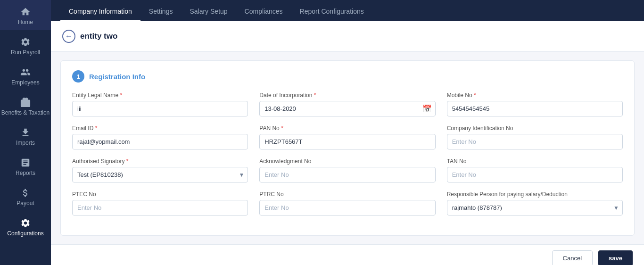 This screenshot has width=644, height=265. What do you see at coordinates (25, 233) in the screenshot?
I see `sidebar-item-label: Configurations` at bounding box center [25, 233].